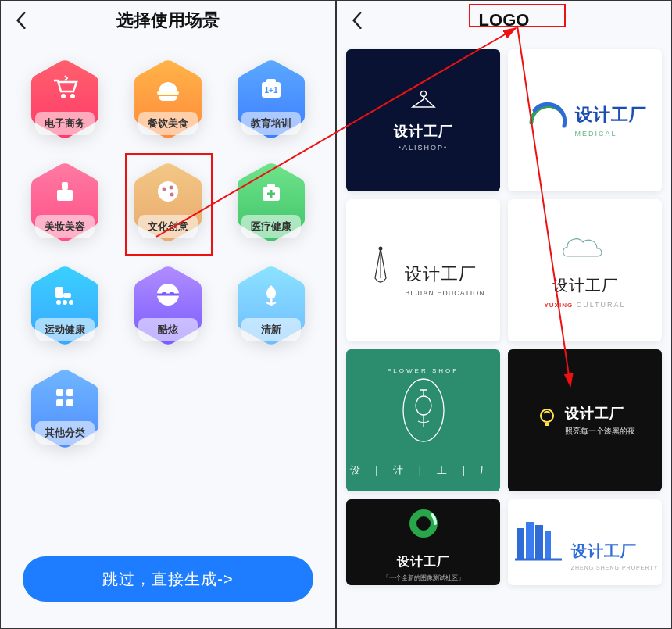 The height and width of the screenshot is (629, 672). I want to click on scene-label: 电子商务, so click(65, 123).